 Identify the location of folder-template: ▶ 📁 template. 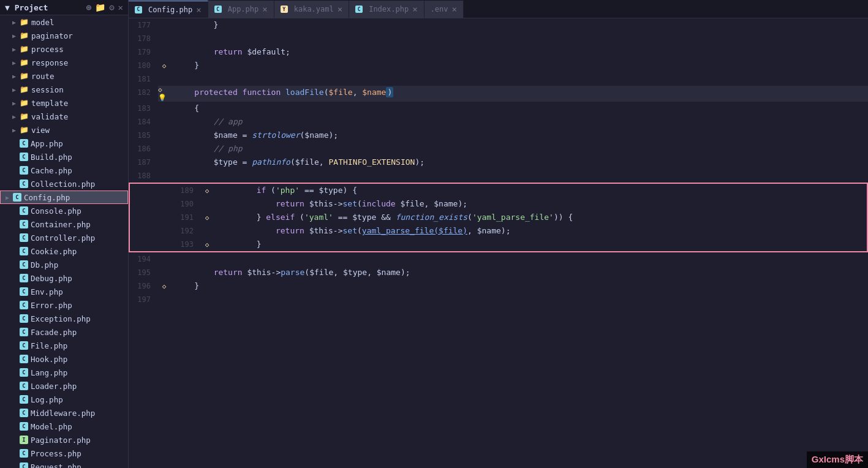
(64, 103).